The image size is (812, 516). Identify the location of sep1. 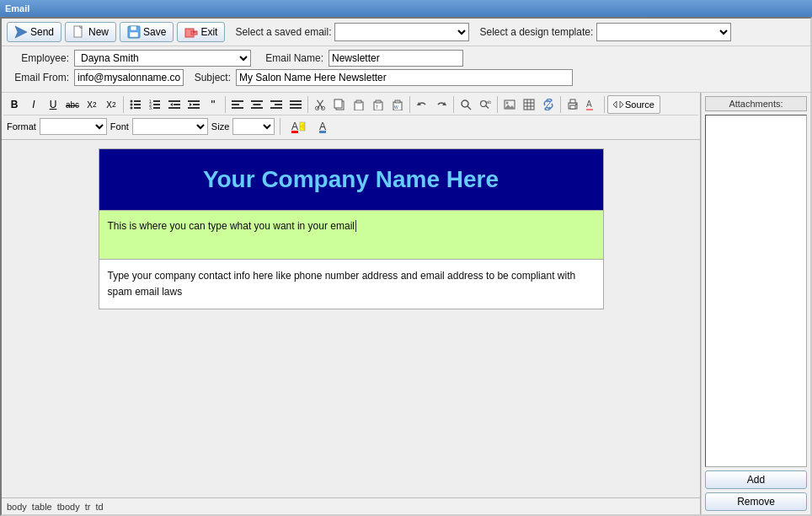
(123, 105).